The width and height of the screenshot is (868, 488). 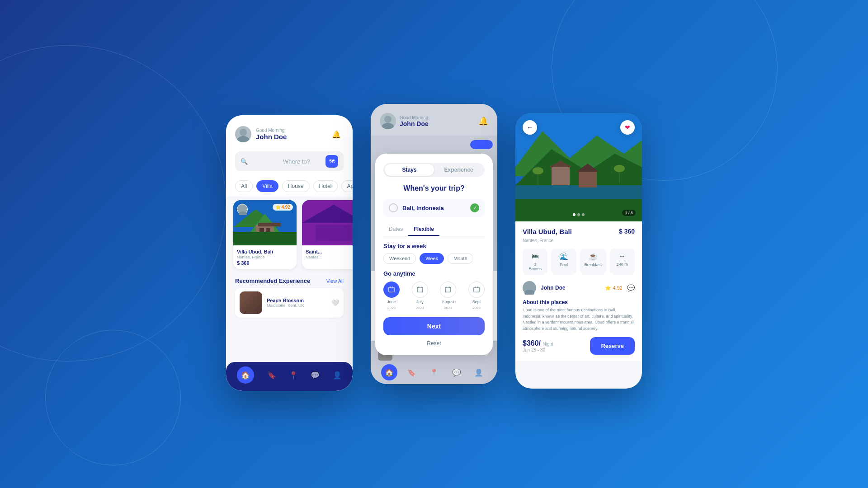 I want to click on rec-heart-icon: 🤍, so click(x=335, y=303).